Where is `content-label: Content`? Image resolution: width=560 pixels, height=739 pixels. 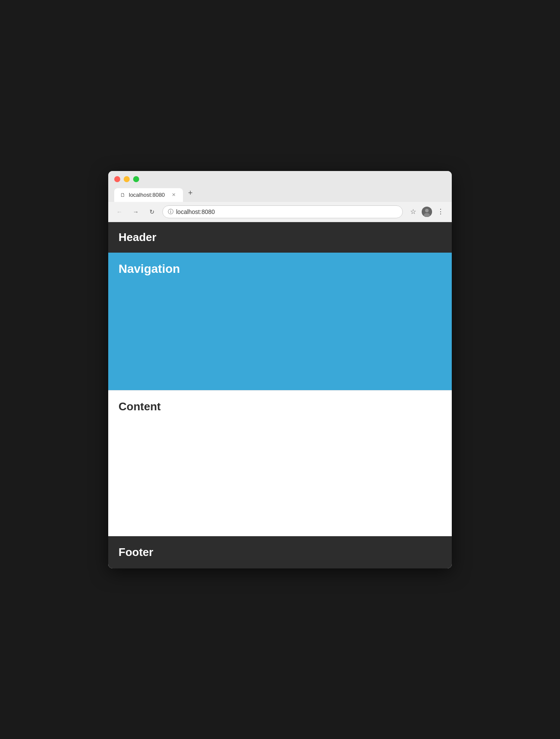
content-label: Content is located at coordinates (140, 406).